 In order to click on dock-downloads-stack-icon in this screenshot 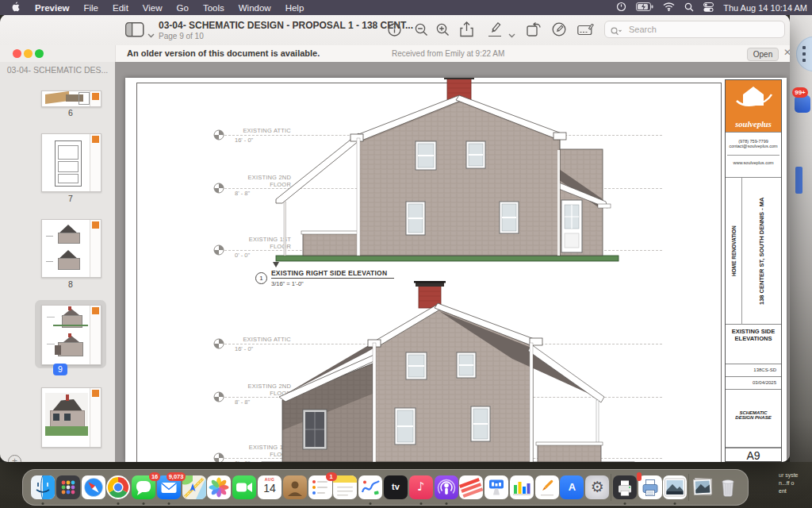, I will do `click(703, 487)`.